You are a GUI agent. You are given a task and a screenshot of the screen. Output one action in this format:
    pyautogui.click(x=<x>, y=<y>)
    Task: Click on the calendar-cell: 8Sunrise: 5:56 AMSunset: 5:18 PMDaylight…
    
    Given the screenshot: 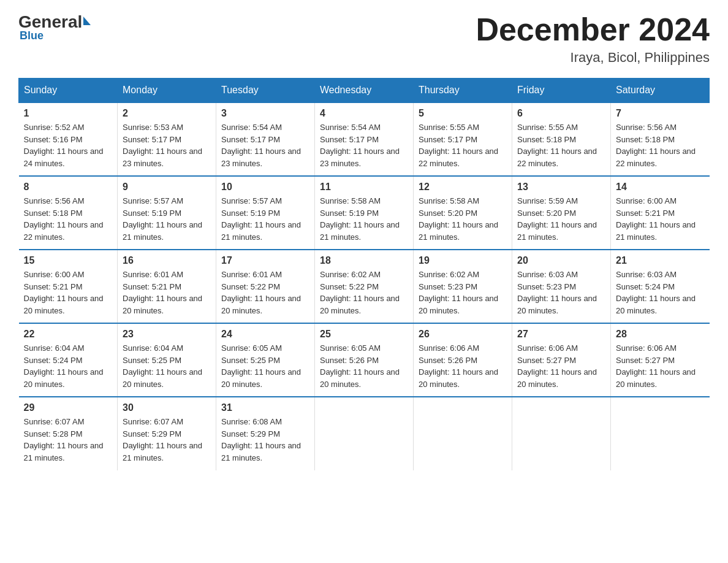 What is the action you would take?
    pyautogui.click(x=69, y=213)
    